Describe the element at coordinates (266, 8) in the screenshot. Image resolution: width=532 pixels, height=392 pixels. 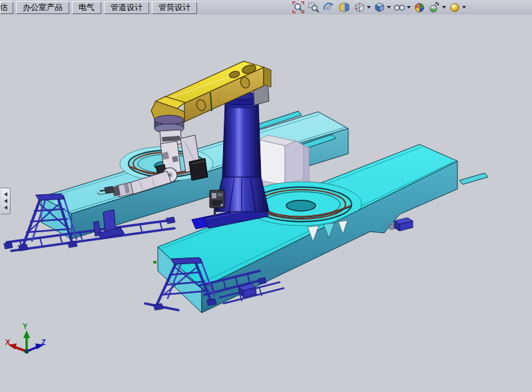
I see `top-toolbar: 估 办公室产品 电气 管道设计 管筒设计` at that location.